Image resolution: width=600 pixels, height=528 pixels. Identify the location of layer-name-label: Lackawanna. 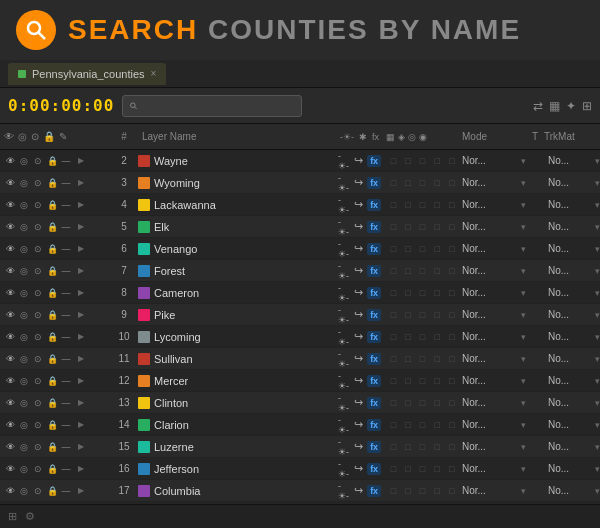
(246, 205).